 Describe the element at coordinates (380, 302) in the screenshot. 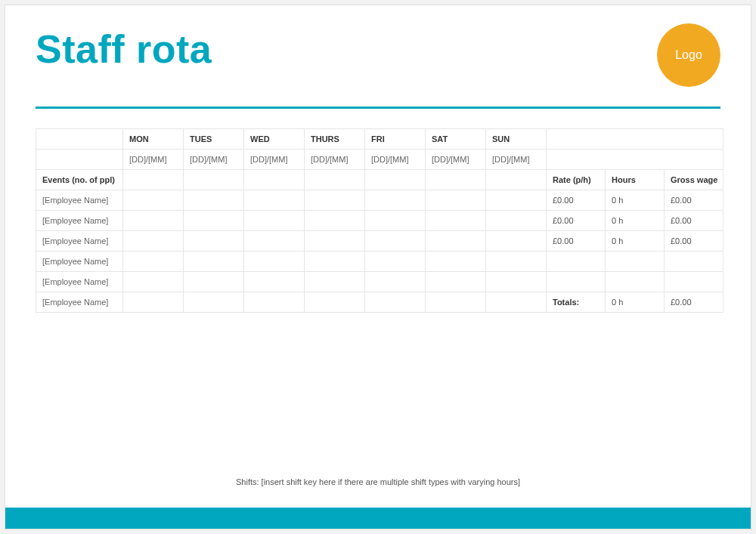

I see `table-row: [Employee Name] Totals: 0 h £0.00` at that location.